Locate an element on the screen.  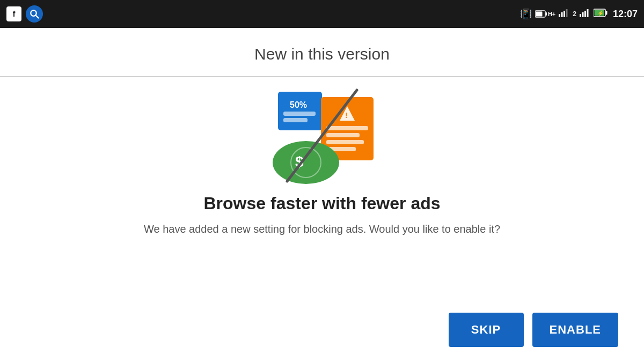
signal2-bars-icon is located at coordinates (585, 14).